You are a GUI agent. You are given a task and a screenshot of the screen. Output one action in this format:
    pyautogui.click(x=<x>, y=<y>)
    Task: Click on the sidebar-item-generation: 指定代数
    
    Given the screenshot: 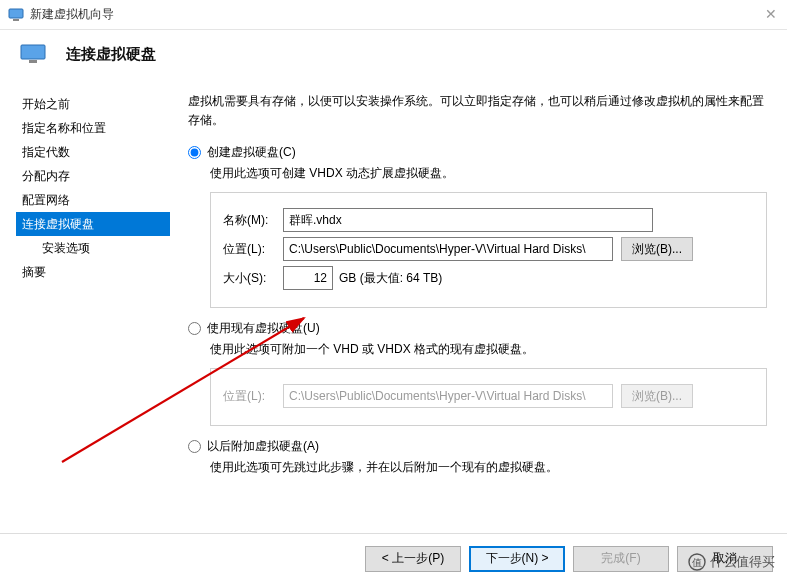 What is the action you would take?
    pyautogui.click(x=93, y=152)
    